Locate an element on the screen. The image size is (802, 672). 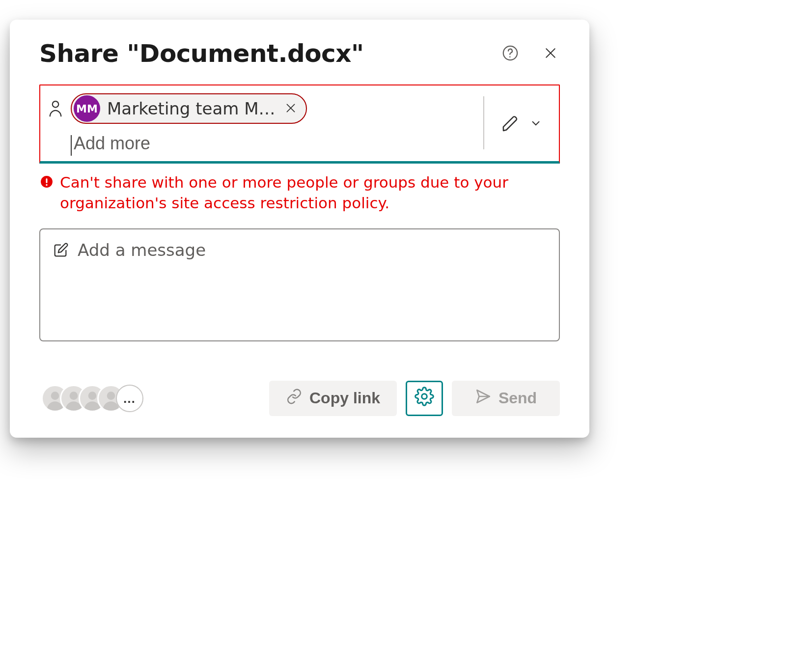
permission-button is located at coordinates (522, 124).